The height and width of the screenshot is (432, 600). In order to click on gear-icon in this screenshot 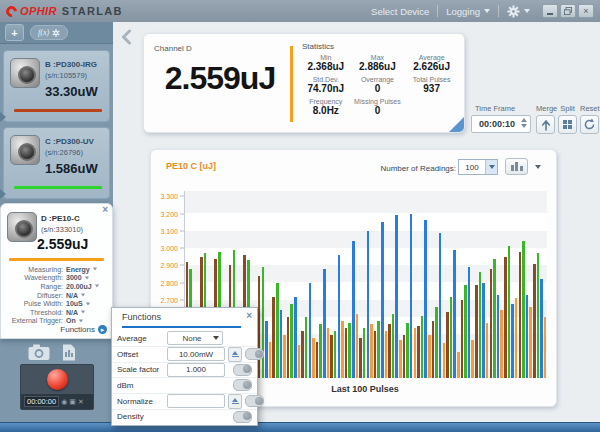, I will do `click(514, 12)`.